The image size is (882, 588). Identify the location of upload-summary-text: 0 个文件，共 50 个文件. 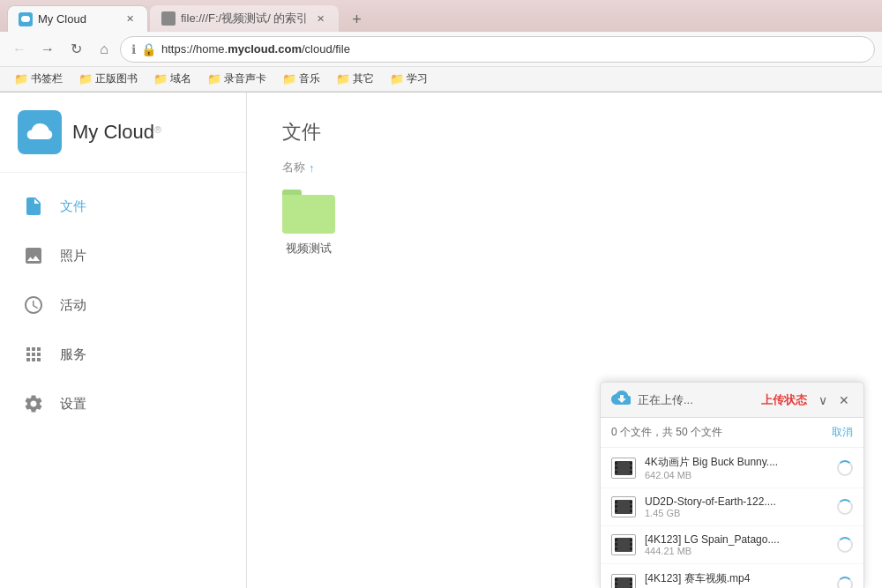
(667, 432).